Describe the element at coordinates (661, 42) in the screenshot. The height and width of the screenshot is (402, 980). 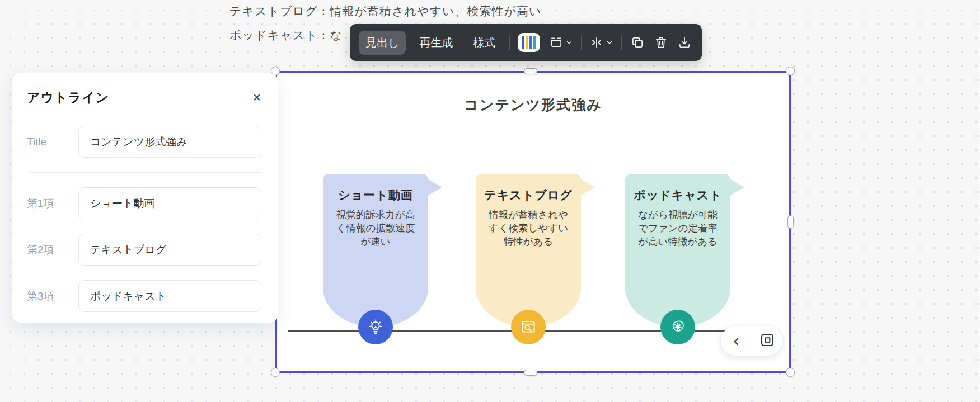
I see `delete-button` at that location.